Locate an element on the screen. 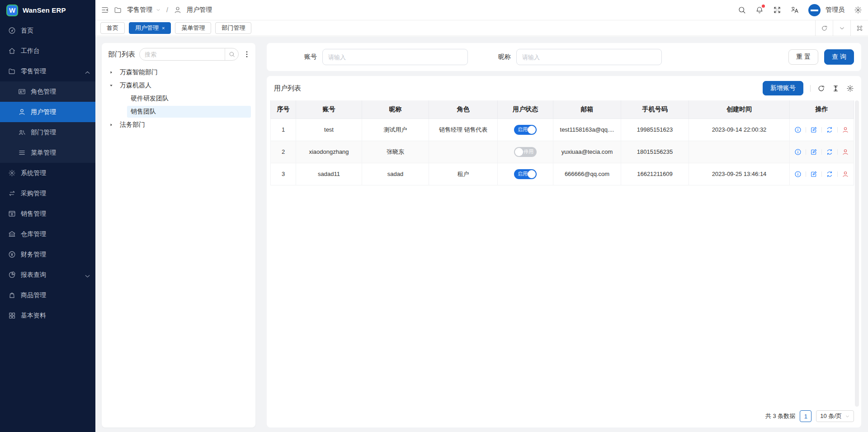 This screenshot has width=868, height=432. kebab-menu-icon is located at coordinates (247, 54).